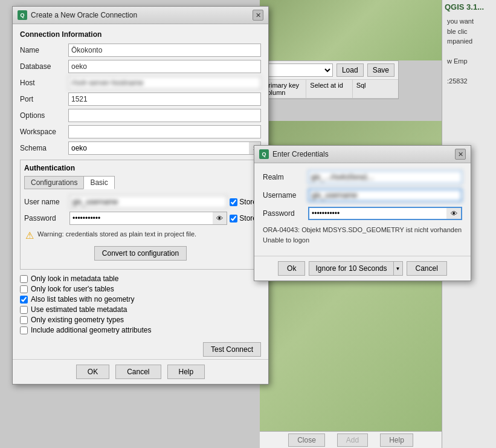  What do you see at coordinates (233, 219) in the screenshot?
I see `password-store-check` at bounding box center [233, 219].